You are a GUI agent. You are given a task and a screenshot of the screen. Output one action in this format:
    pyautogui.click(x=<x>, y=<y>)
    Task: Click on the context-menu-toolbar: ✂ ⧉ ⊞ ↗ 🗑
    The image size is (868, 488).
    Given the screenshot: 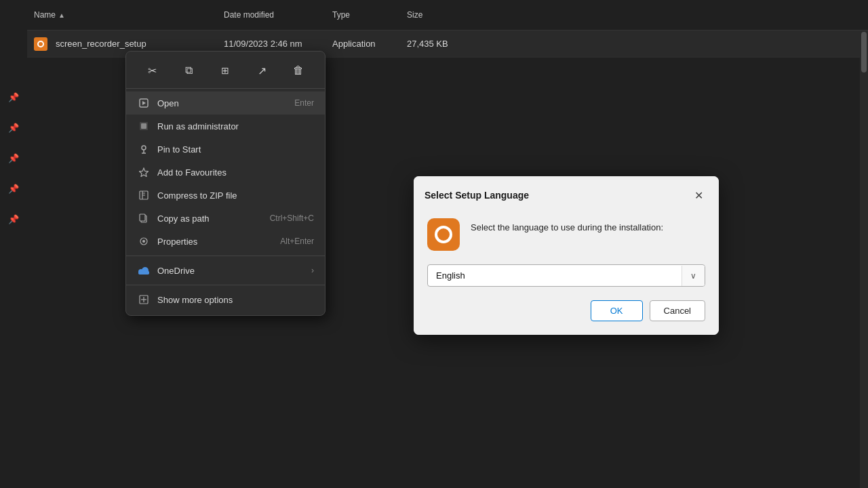 What is the action you would take?
    pyautogui.click(x=225, y=72)
    